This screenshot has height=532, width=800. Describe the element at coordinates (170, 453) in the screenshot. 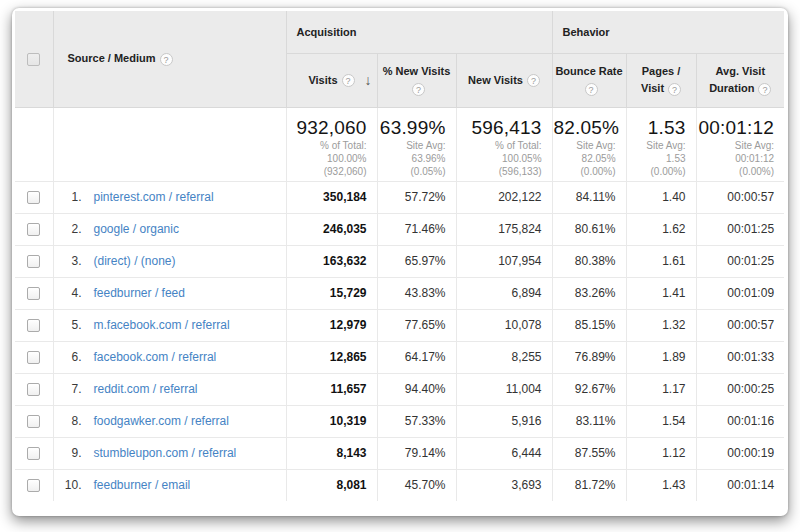

I see `row-source-cell: 9.stumbleupon.com / referral` at that location.